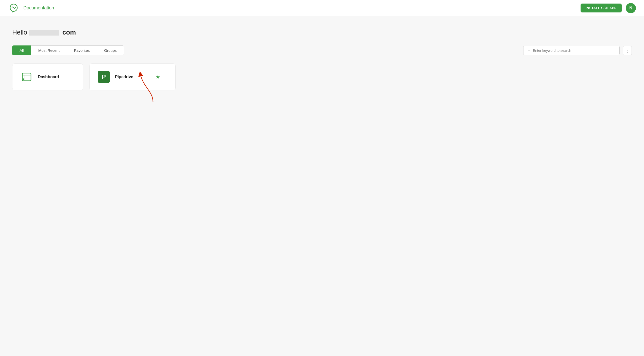 Image resolution: width=644 pixels, height=356 pixels. Describe the element at coordinates (22, 50) in the screenshot. I see `tab-all: All` at that location.